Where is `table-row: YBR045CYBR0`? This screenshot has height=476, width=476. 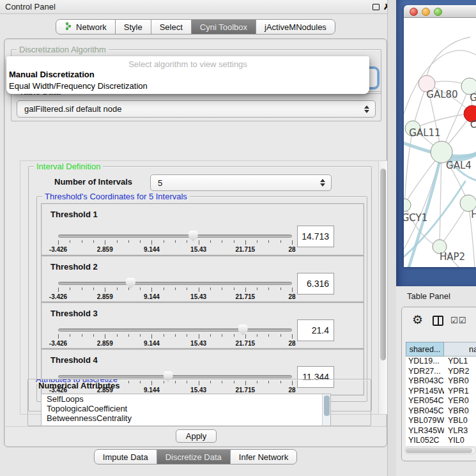
table-row: YBR045CYBR0 is located at coordinates (441, 411).